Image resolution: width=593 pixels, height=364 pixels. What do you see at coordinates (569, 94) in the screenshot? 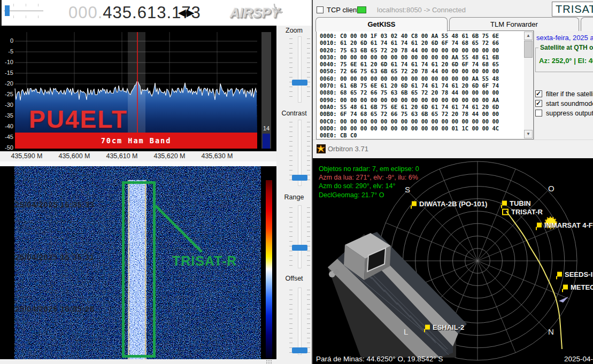
I see `option-label: filter if the satellite is` at bounding box center [569, 94].